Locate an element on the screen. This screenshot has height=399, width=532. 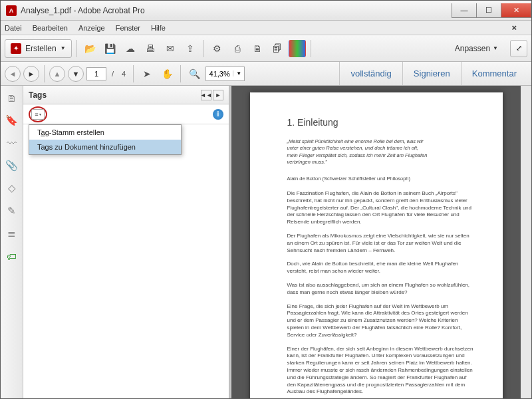
main-toolbar: ✦ Erstellen ▼ 📂 💾 ☁ 🖶 ✉ ⇪ ⚙ ⎙ 🗎 🗐 Anpass… is located at coordinates (266, 49).